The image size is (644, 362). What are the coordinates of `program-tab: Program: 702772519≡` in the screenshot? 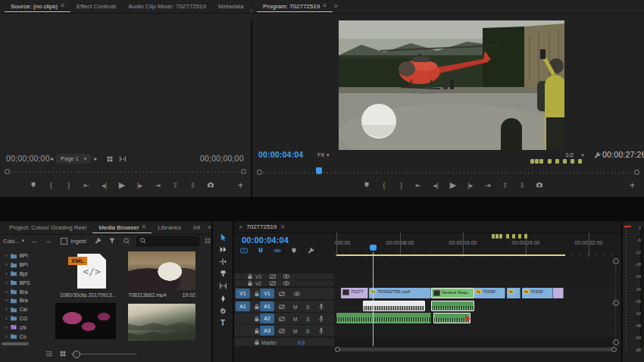 It's located at (295, 7).